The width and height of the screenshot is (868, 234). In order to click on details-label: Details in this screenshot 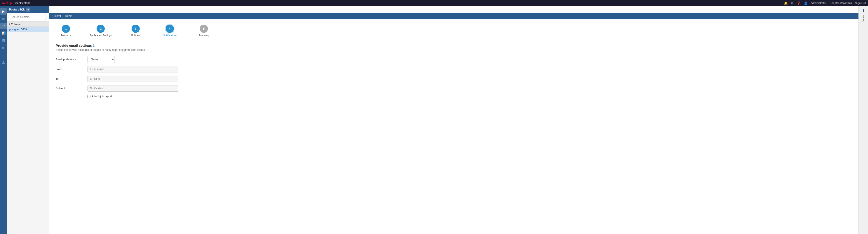, I will do `click(863, 19)`.